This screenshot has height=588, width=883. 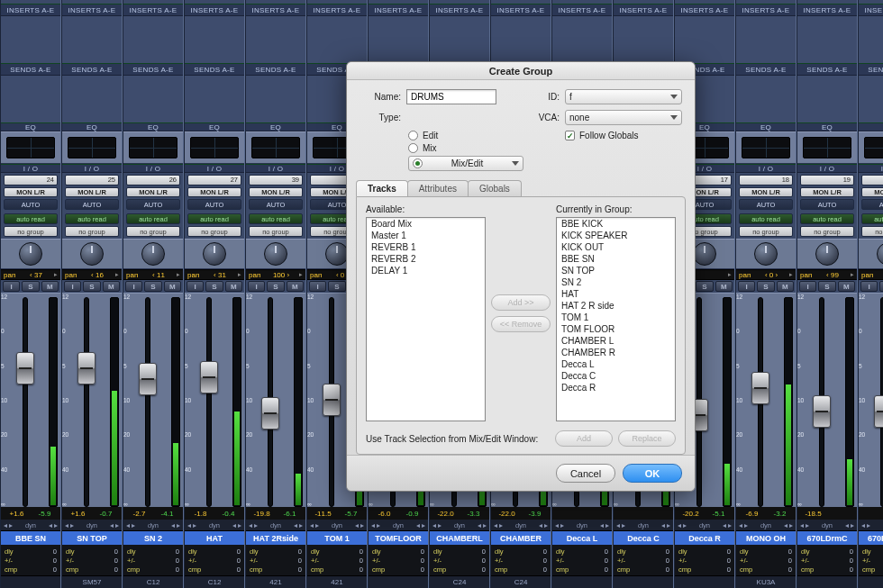 What do you see at coordinates (616, 247) in the screenshot?
I see `list-item: KICK OUT` at bounding box center [616, 247].